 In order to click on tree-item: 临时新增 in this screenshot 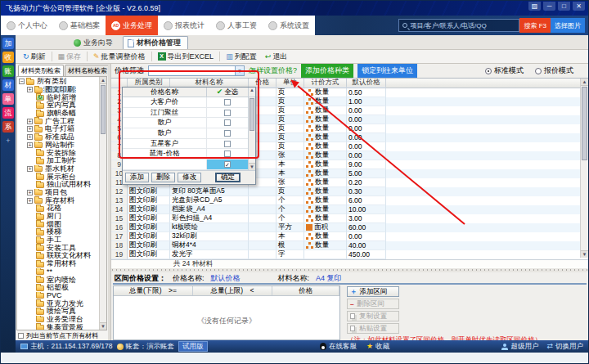, I will do `click(58, 97)`.